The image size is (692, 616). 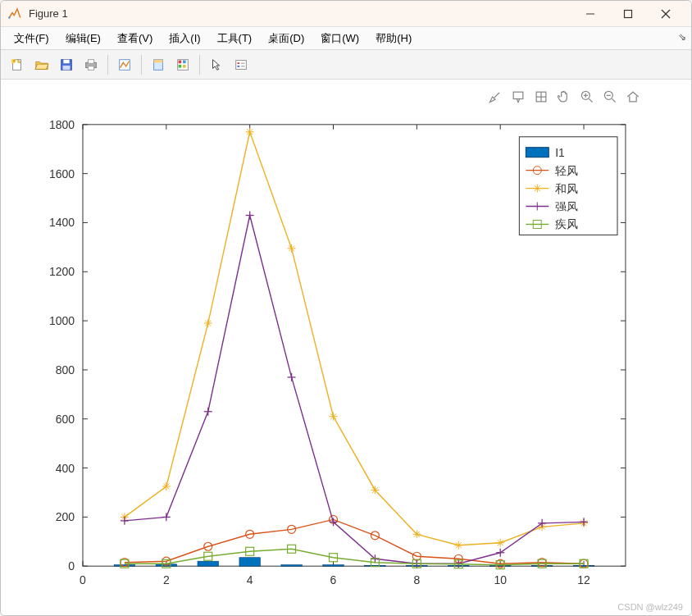 I want to click on print-button, so click(x=91, y=65).